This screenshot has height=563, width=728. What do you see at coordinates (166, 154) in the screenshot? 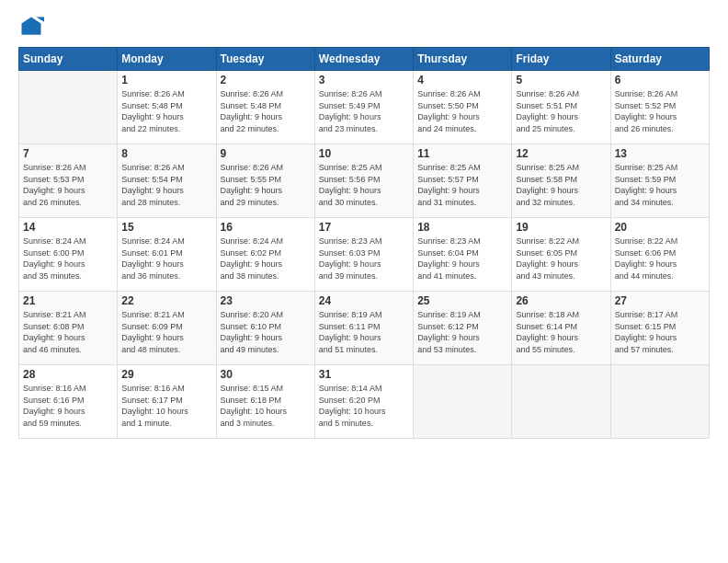
I see `day-number: 8` at bounding box center [166, 154].